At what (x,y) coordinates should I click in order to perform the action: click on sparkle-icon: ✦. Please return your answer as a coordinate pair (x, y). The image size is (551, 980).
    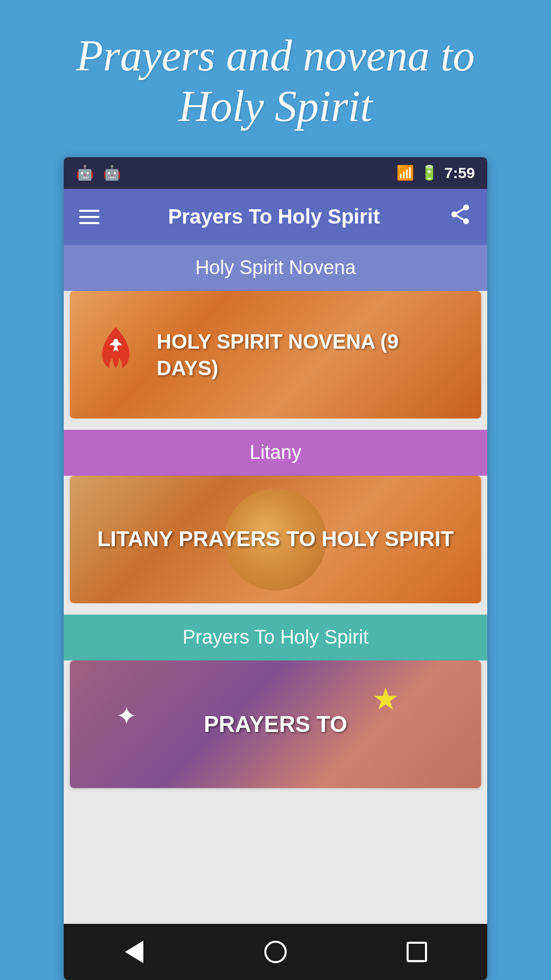
    Looking at the image, I should click on (127, 716).